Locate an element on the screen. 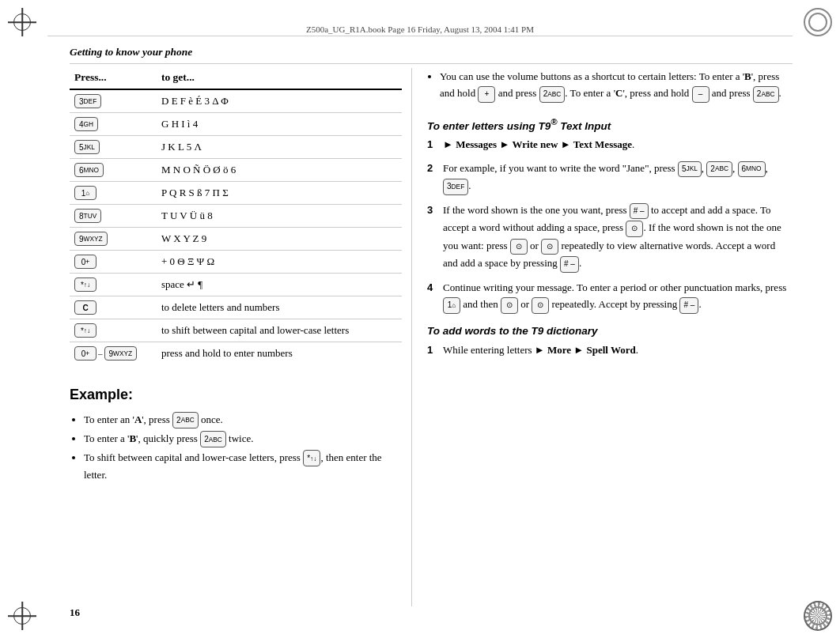 This screenshot has width=840, height=638. key-cell: 8 TUV is located at coordinates (113, 217).